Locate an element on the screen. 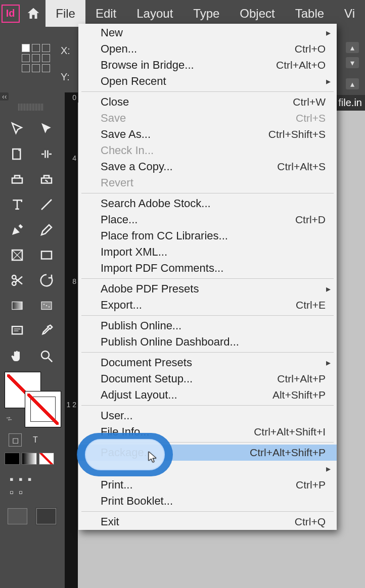 Image resolution: width=365 pixels, height=588 pixels. zoom-tool-icon is located at coordinates (47, 356).